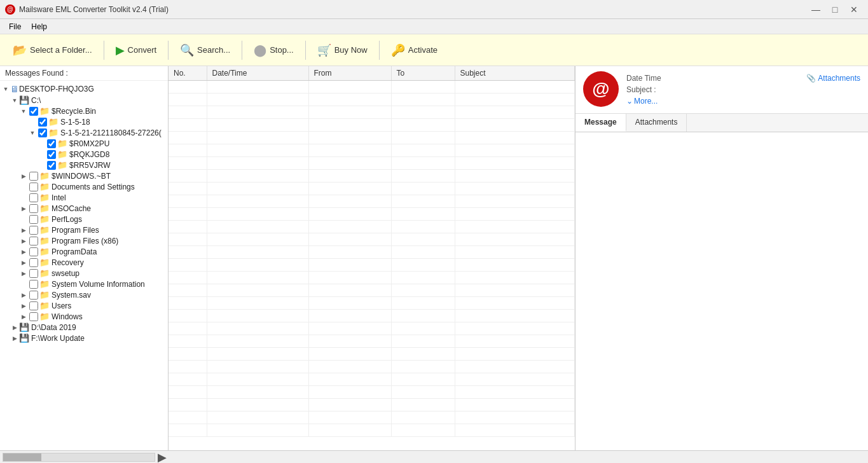  I want to click on toggle-desktop: ▼, so click(6, 89).